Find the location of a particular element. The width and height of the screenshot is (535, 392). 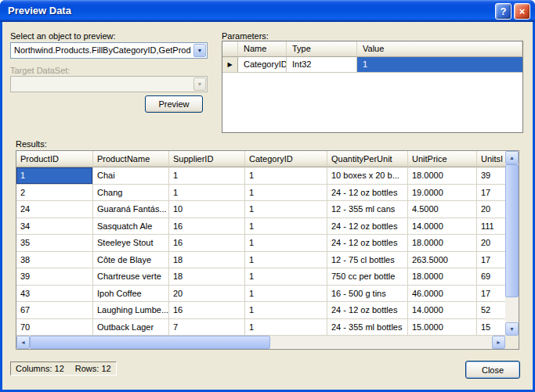

titlebar: Preview Data ? × is located at coordinates (268, 11).